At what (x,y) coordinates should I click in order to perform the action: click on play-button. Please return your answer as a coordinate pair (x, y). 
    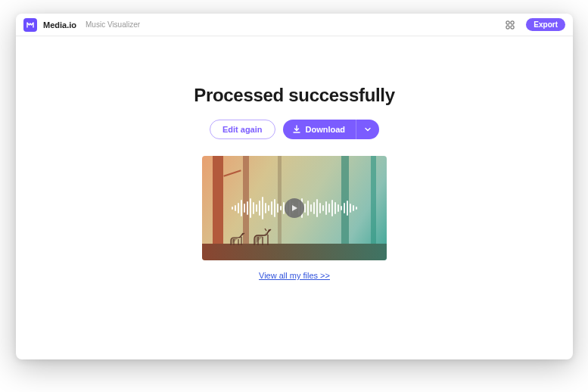
    Looking at the image, I should click on (294, 208).